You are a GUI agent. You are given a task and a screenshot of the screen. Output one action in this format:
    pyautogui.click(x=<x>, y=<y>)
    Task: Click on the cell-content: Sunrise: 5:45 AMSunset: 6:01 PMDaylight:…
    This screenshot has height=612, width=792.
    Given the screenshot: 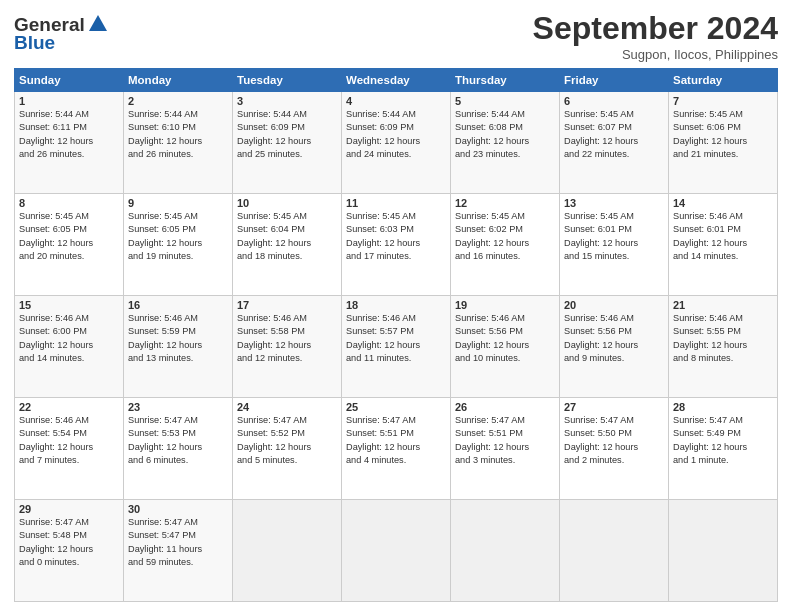 What is the action you would take?
    pyautogui.click(x=614, y=236)
    